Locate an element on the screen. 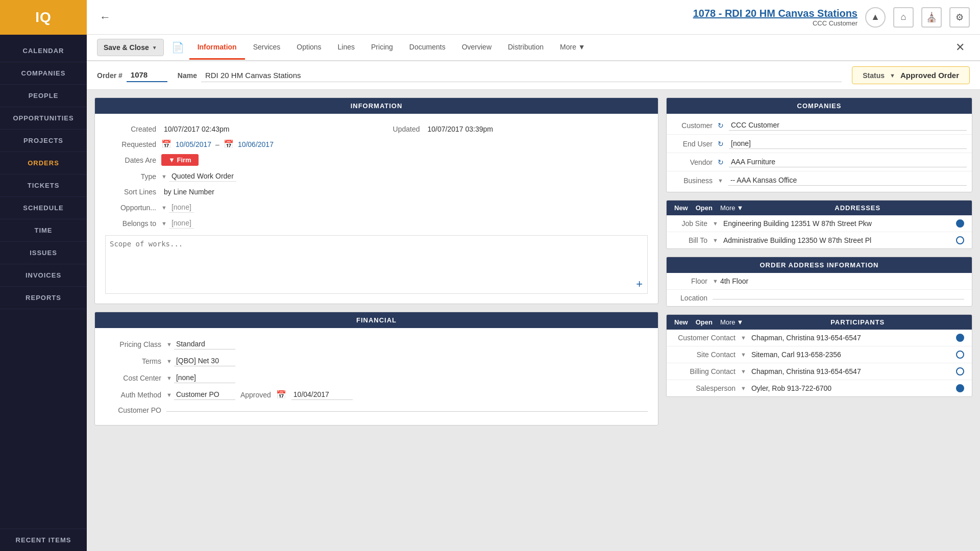 This screenshot has width=980, height=551. settings-button: ⚙ is located at coordinates (960, 17).